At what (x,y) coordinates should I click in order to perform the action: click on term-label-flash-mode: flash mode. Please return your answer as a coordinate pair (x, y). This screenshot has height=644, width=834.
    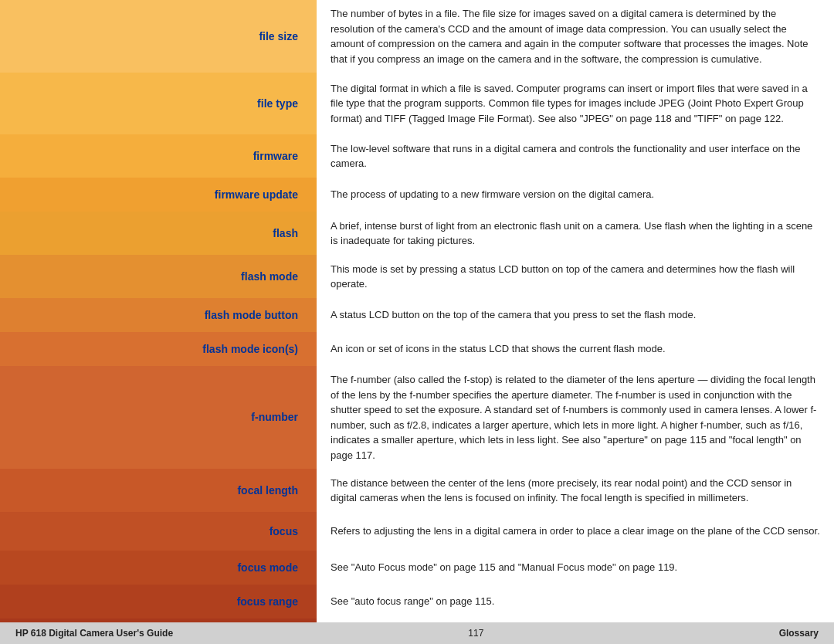
    Looking at the image, I should click on (270, 276).